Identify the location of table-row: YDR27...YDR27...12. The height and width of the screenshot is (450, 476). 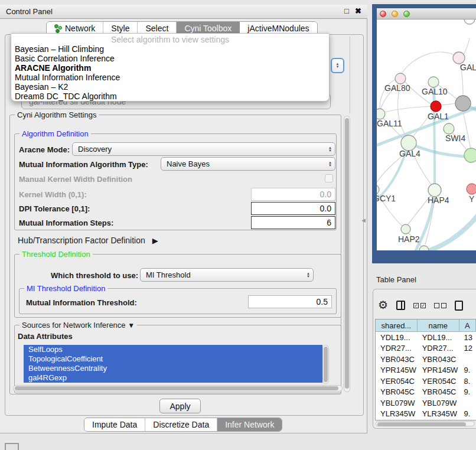
(426, 348).